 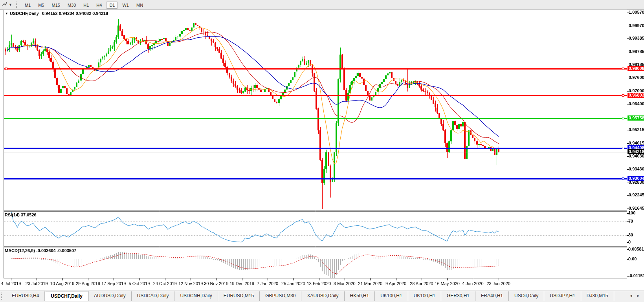 I want to click on date-tick-label: 30 Nov 2019, so click(x=216, y=284).